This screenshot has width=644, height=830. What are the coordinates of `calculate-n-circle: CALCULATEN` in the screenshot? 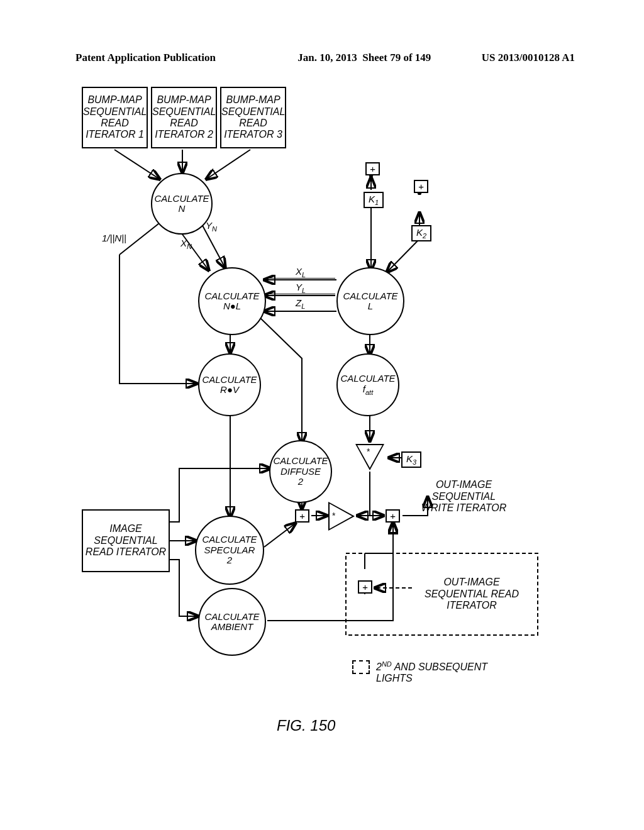 It's located at (182, 204).